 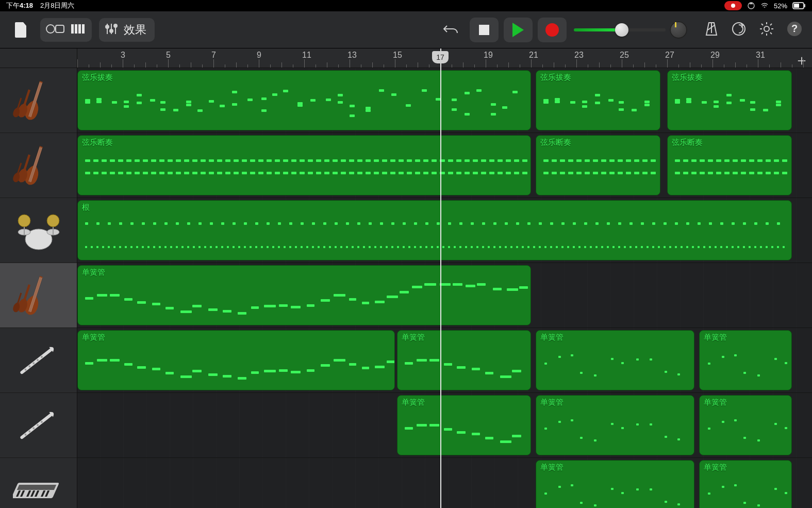 I want to click on track-row: 单簧管, so click(x=444, y=296).